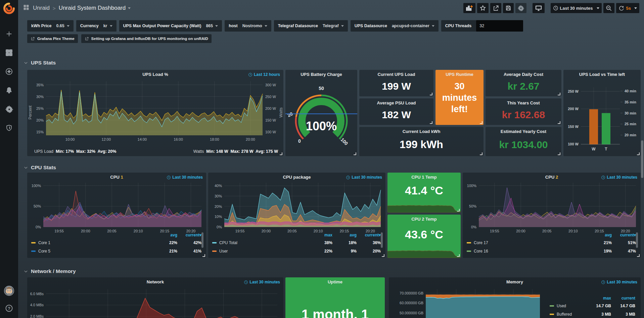 The image size is (644, 318). Describe the element at coordinates (483, 8) in the screenshot. I see `star-button` at that location.